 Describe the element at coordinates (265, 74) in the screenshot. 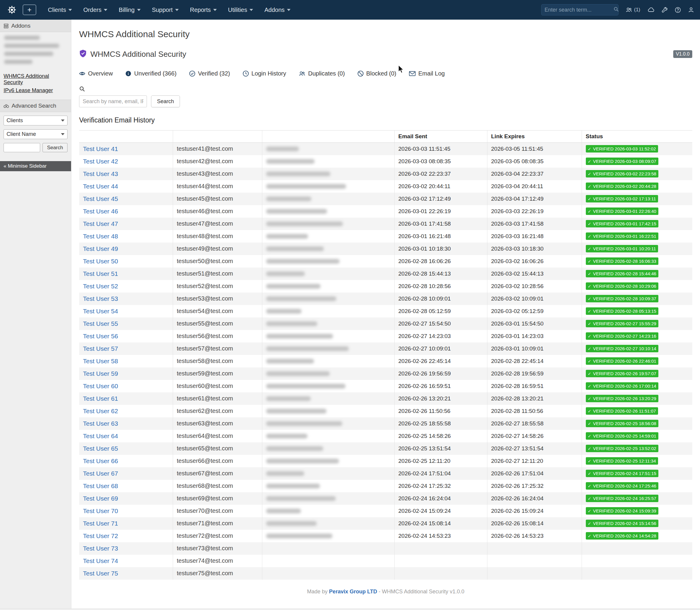

I see `tab-login-history: Login History` at that location.